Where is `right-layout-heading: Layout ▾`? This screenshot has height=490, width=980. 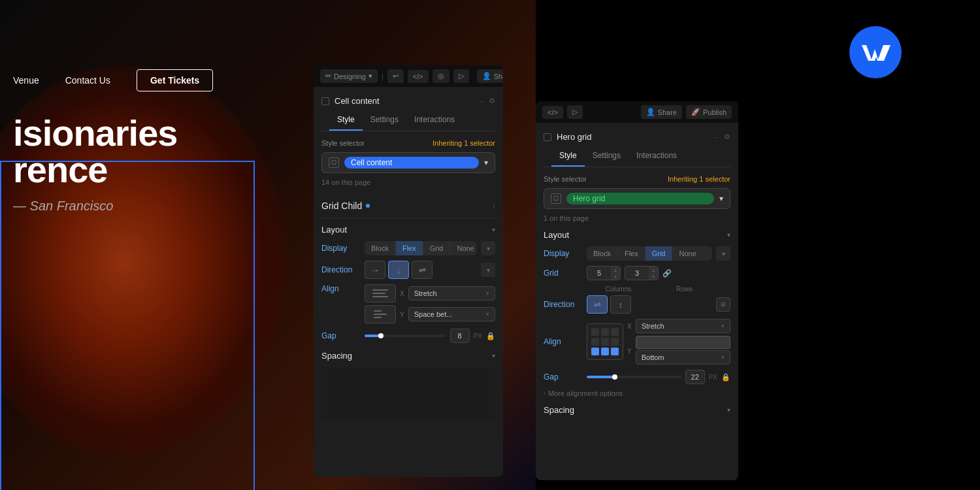 right-layout-heading: Layout ▾ is located at coordinates (637, 235).